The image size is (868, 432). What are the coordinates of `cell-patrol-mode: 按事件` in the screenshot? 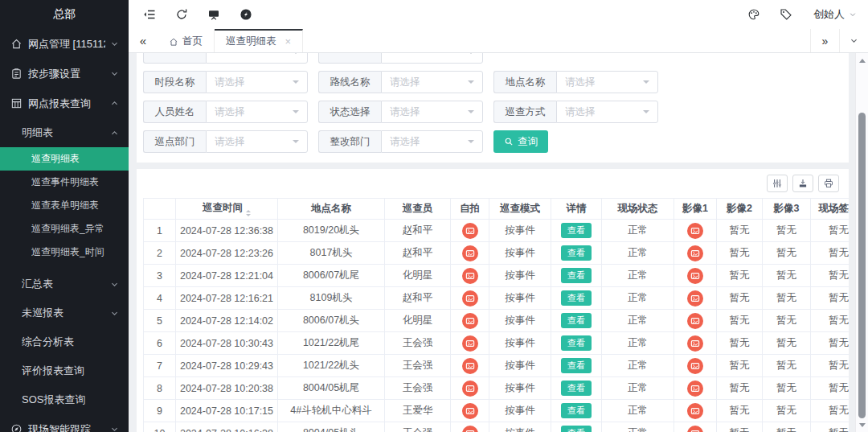 It's located at (521, 298).